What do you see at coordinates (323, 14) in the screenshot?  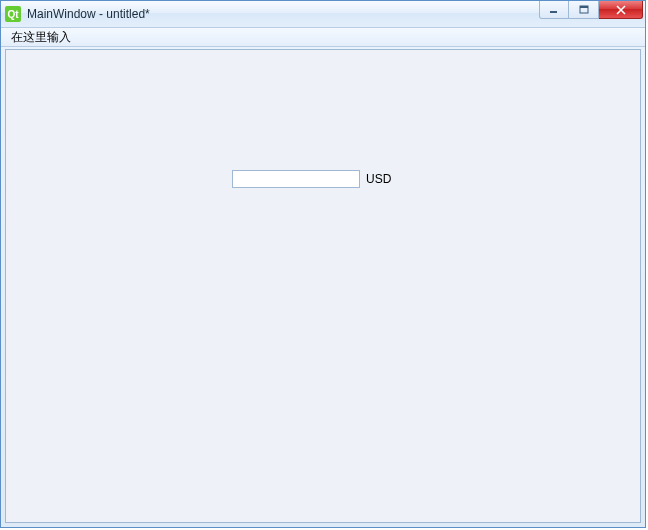 I see `title-bar: Qt MainWindow - untitled*` at bounding box center [323, 14].